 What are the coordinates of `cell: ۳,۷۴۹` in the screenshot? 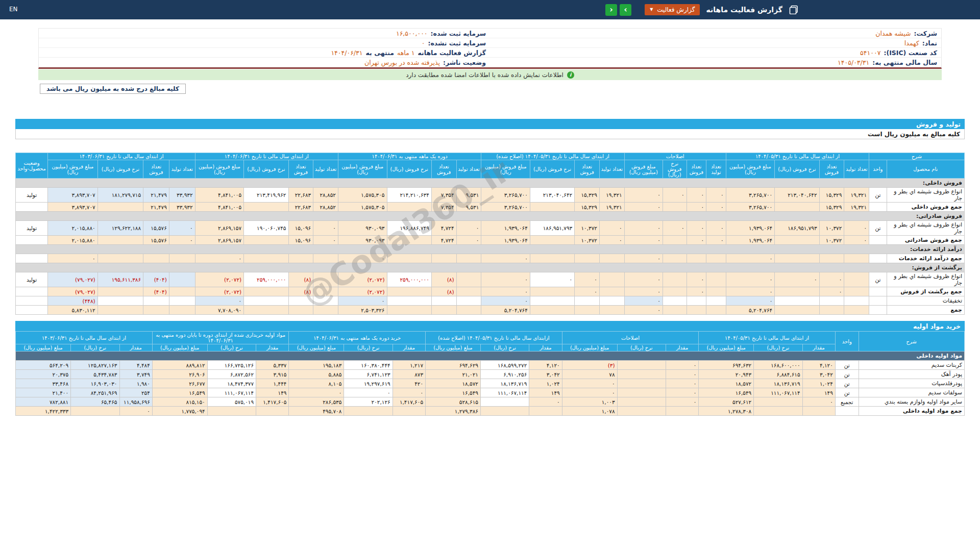 It's located at (136, 374).